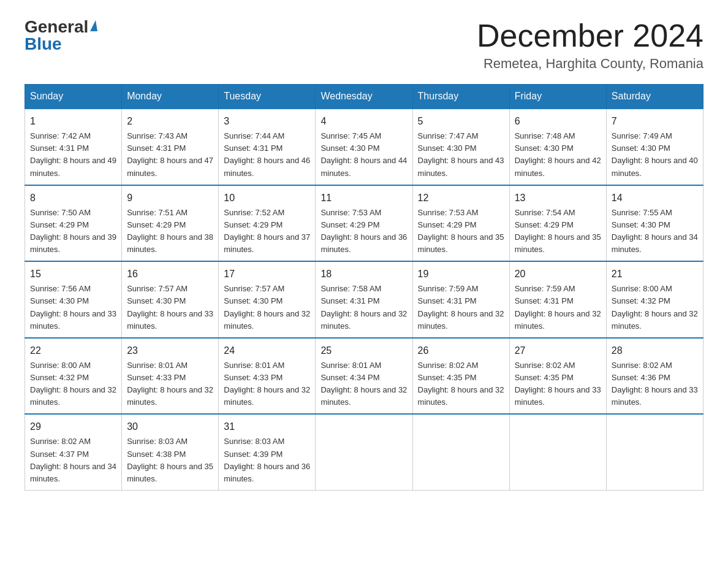 The image size is (728, 563). Describe the element at coordinates (74, 147) in the screenshot. I see `day-cell-1: 1 Sunrise: 7:42 AMSunset: 4:31 PMDayligh…` at that location.